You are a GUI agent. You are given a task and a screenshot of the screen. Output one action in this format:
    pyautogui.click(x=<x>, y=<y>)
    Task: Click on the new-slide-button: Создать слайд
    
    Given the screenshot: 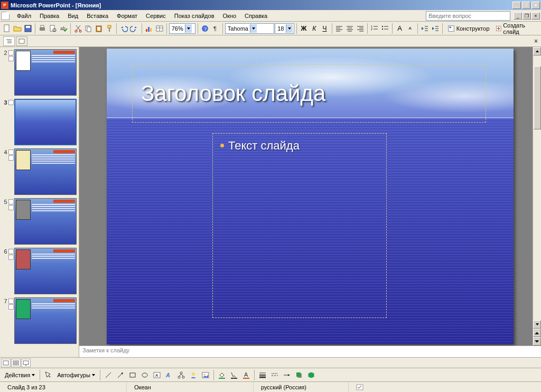 What is the action you would take?
    pyautogui.click(x=516, y=29)
    